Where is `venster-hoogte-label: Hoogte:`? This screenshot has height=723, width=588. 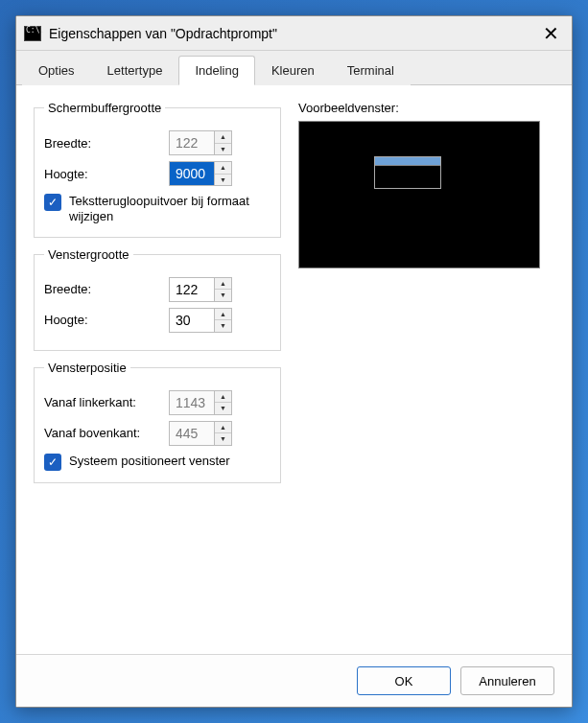
venster-hoogte-label: Hoogte: is located at coordinates (106, 320).